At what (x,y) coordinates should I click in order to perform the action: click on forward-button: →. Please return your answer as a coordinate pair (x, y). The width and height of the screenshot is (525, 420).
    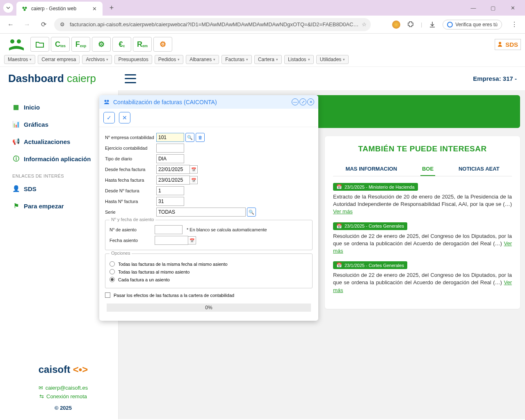
    Looking at the image, I should click on (27, 25).